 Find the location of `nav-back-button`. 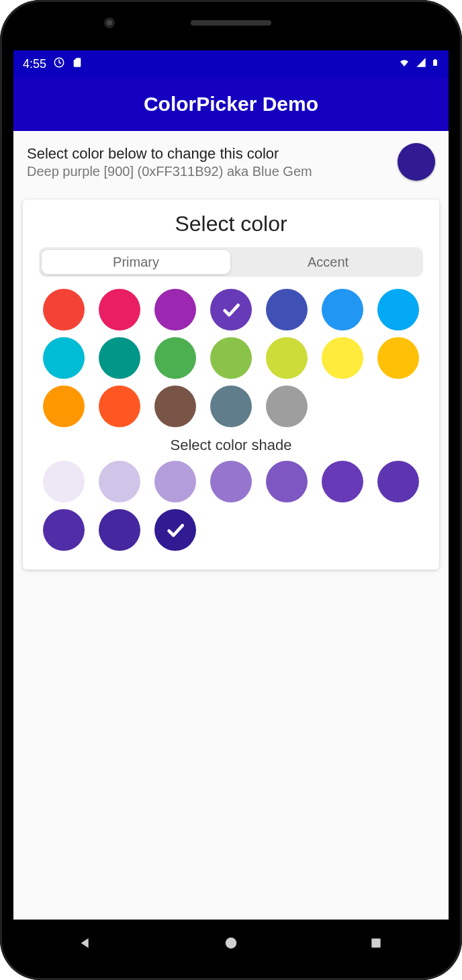

nav-back-button is located at coordinates (86, 943).